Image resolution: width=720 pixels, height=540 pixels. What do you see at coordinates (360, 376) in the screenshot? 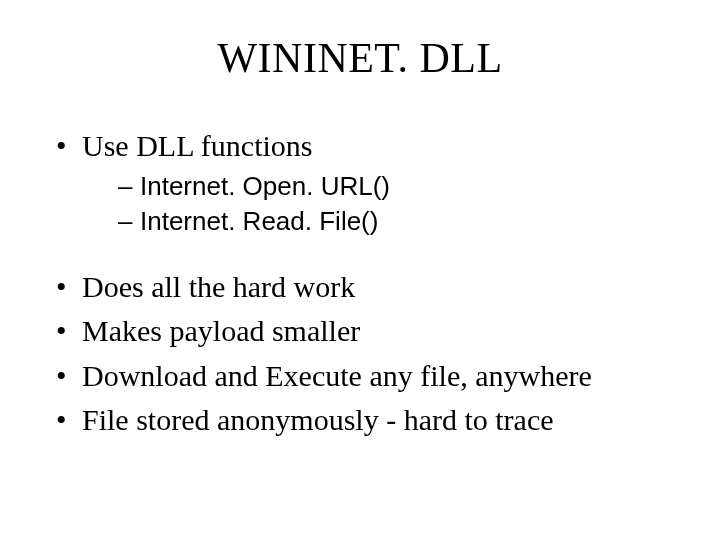
I see `bullet-item: Download and Execute any file, anywhere` at bounding box center [360, 376].